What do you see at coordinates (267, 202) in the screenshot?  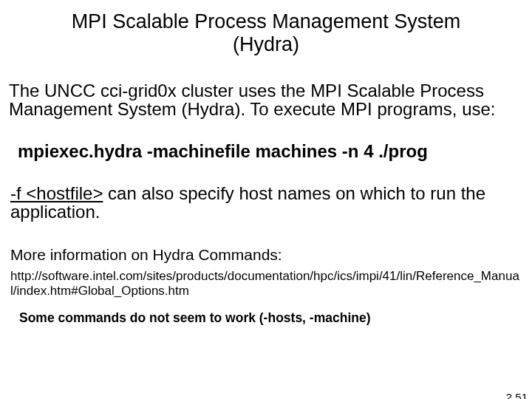 I see `hostfile-paragraph: -f <hostfile> can also specify host name…` at bounding box center [267, 202].